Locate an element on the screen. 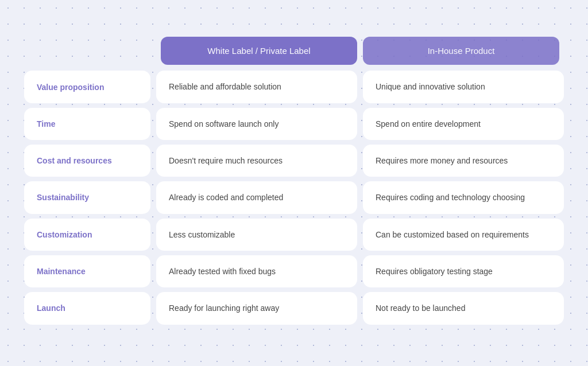 The width and height of the screenshot is (588, 366). col1-value-time: Spend on software launch only is located at coordinates (224, 124).